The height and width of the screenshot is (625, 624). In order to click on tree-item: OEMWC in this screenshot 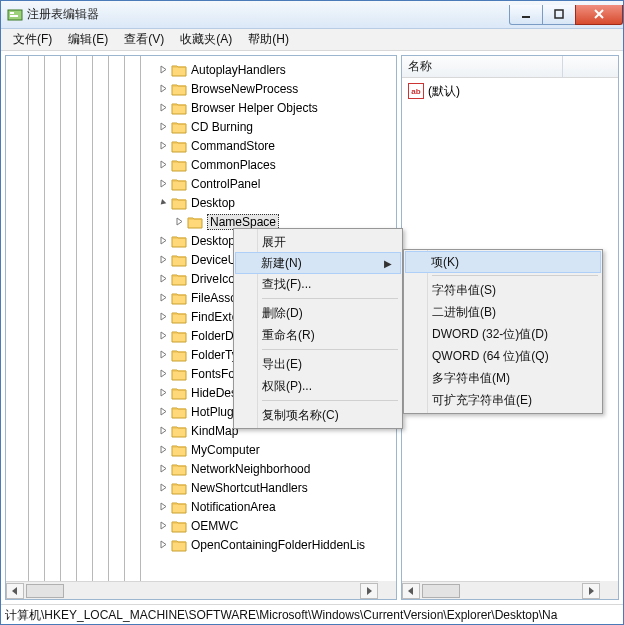, I will do `click(201, 526)`.